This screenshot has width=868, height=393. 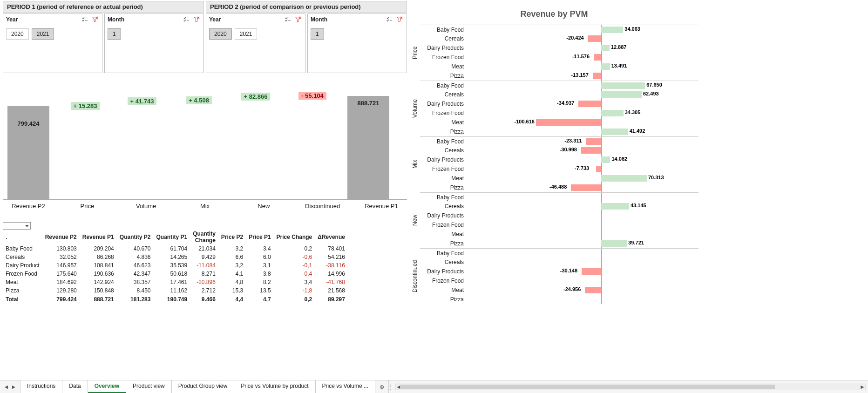 What do you see at coordinates (260, 237) in the screenshot?
I see `table-header: Price P1` at bounding box center [260, 237].